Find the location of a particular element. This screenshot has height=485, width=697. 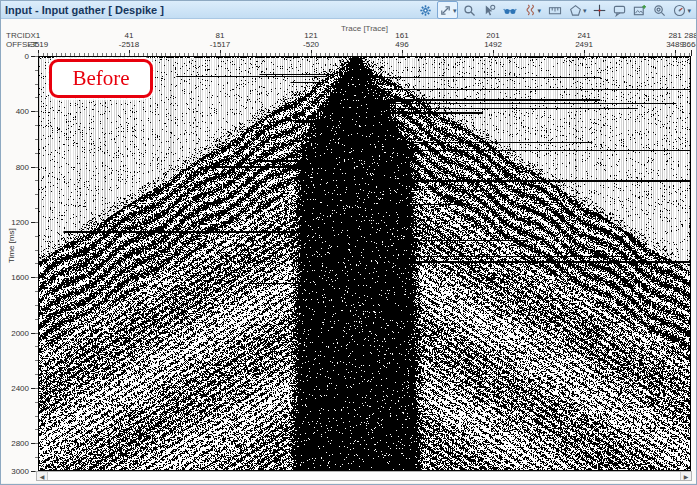

stereo-glasses-icon is located at coordinates (510, 10).